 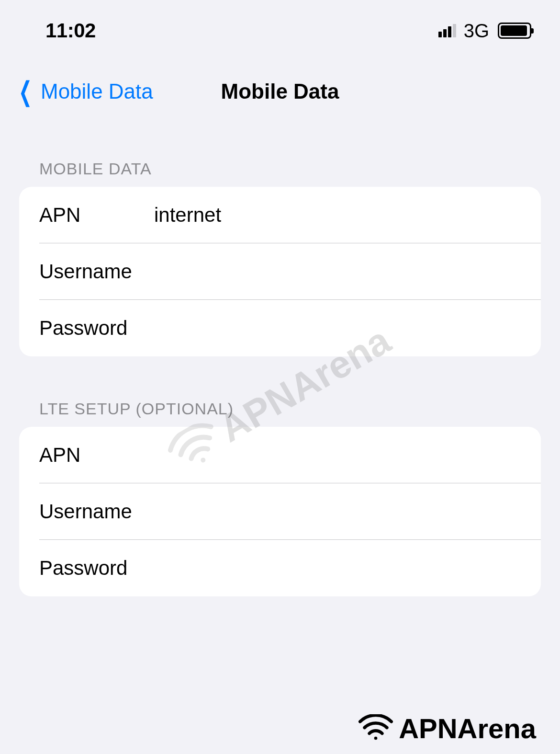 I want to click on page-title: Mobile Data, so click(x=280, y=91).